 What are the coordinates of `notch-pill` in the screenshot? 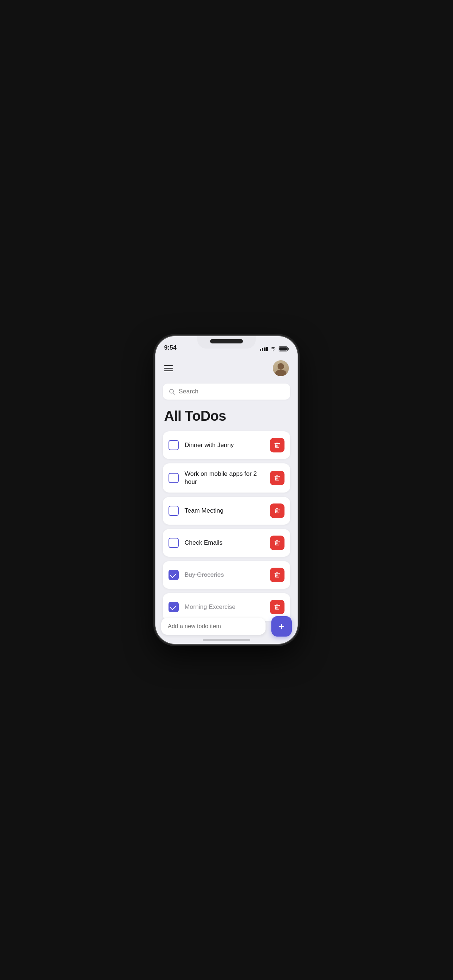 It's located at (226, 341).